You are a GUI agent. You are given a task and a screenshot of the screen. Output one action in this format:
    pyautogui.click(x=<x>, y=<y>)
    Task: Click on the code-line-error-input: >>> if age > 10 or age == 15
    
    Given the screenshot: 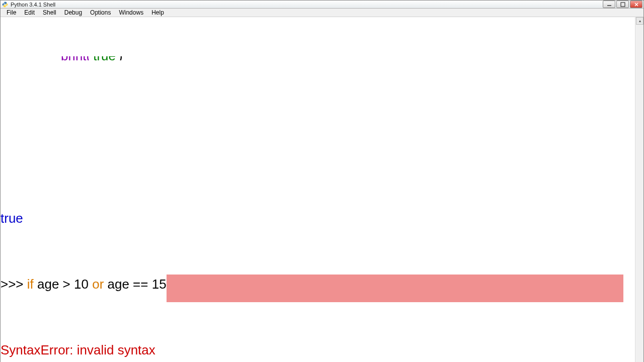 What is the action you would take?
    pyautogui.click(x=318, y=291)
    